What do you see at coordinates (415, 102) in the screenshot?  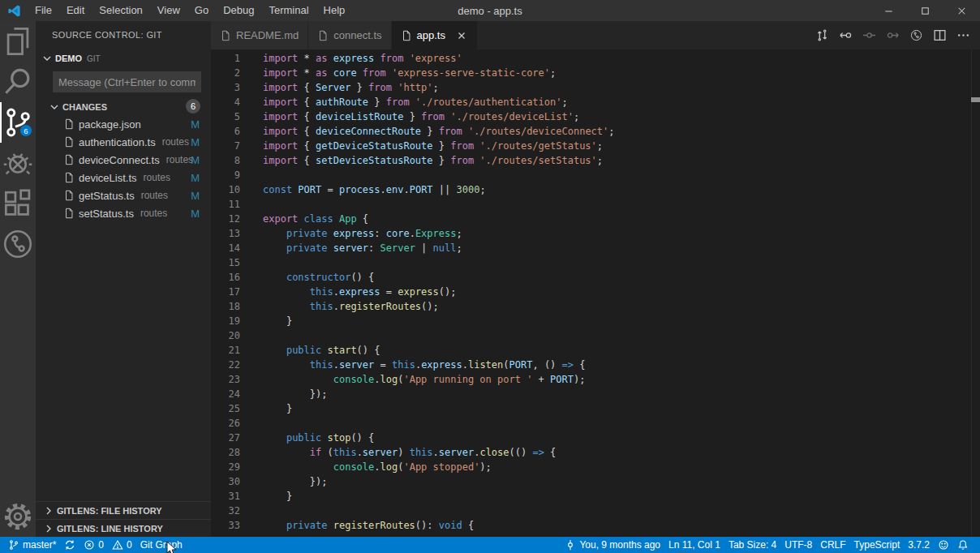 I see `line-content: import { authRoute } from './routes/auth…` at bounding box center [415, 102].